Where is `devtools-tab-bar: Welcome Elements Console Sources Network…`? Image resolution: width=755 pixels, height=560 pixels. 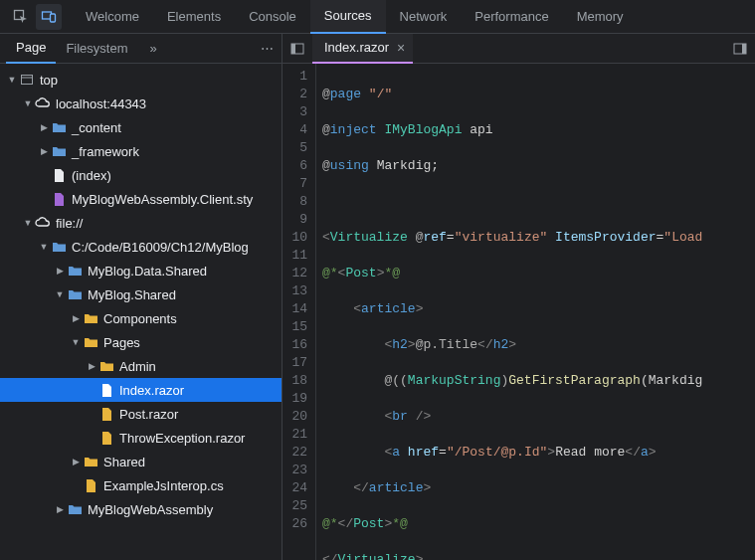 devtools-tab-bar: Welcome Elements Console Sources Network… is located at coordinates (378, 17).